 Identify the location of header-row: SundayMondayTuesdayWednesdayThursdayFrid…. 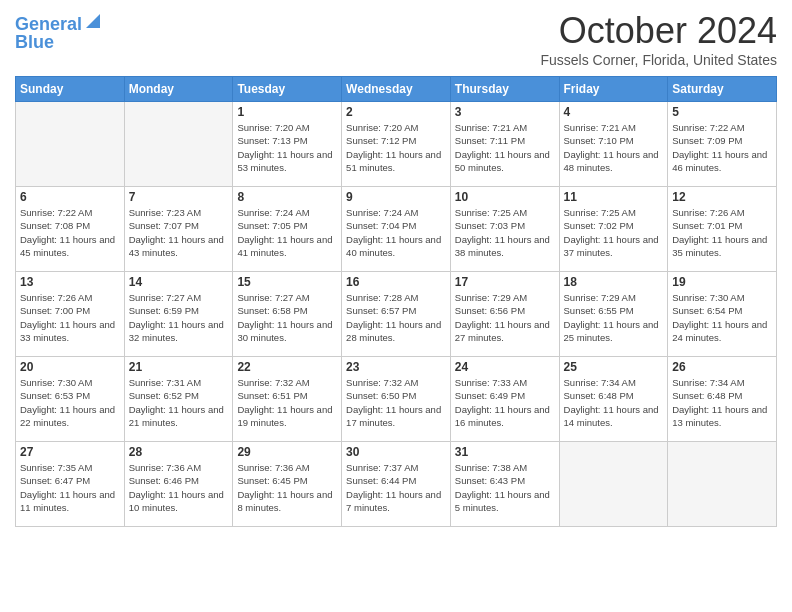
(396, 90).